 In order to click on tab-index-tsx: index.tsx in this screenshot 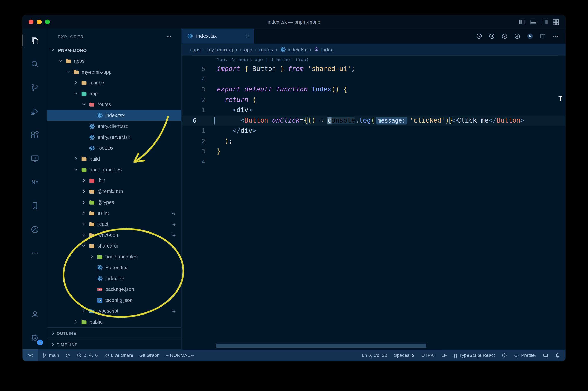, I will do `click(218, 36)`.